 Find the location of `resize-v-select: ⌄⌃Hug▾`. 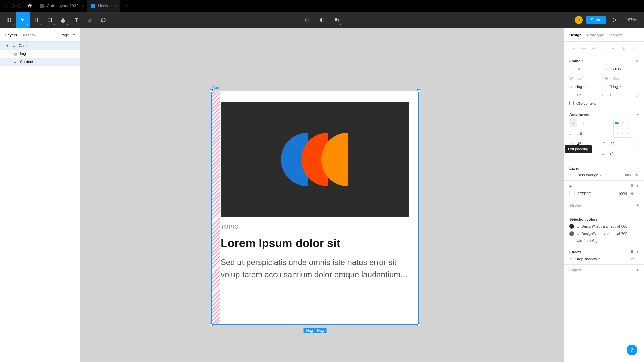

resize-v-select: ⌄⌃Hug▾ is located at coordinates (622, 86).